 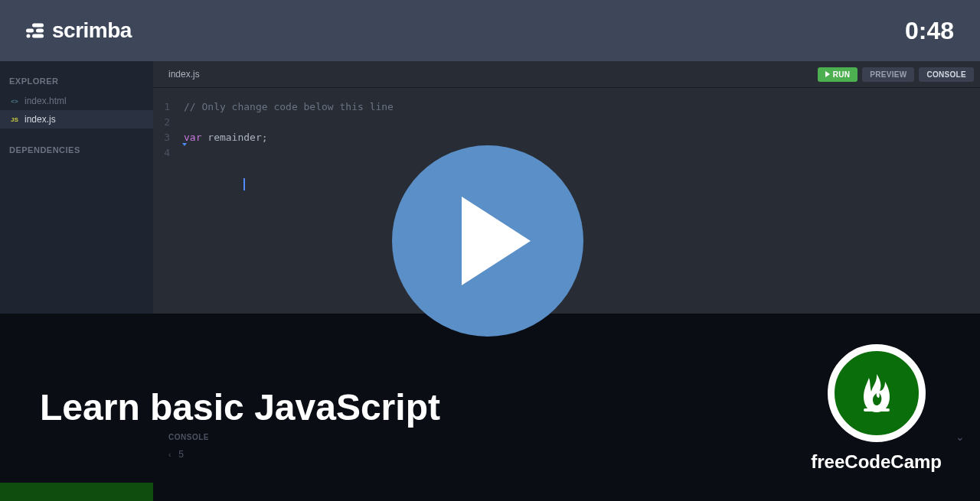 I want to click on logo-text: scrimba, so click(x=92, y=31).